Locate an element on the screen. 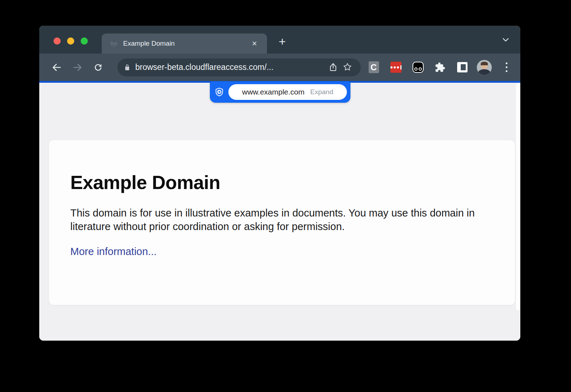  globe-favicon-icon is located at coordinates (114, 44).